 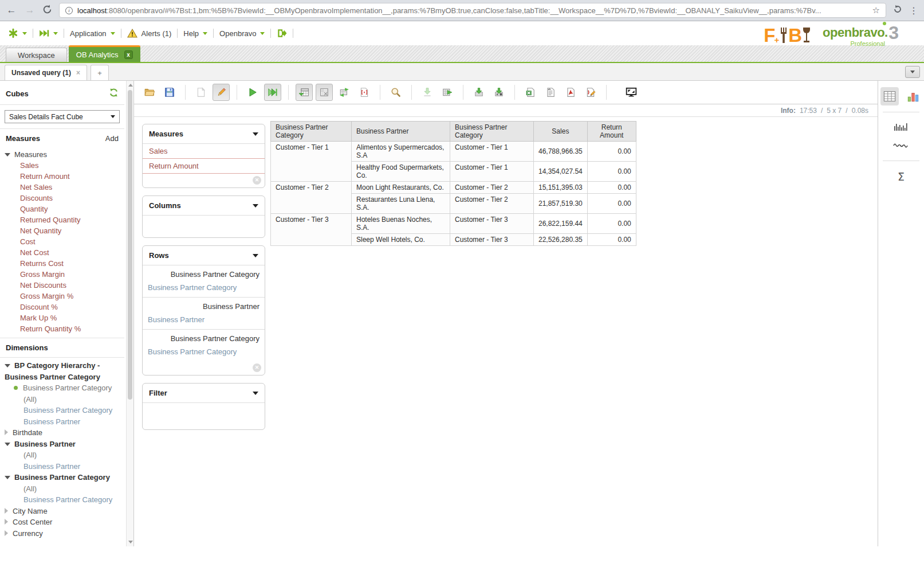 I want to click on dimension-node: City Name, so click(x=64, y=511).